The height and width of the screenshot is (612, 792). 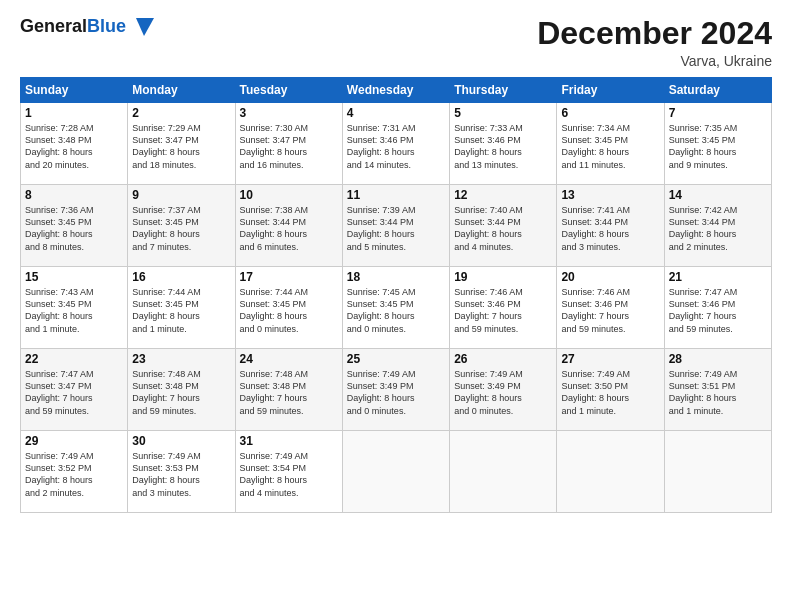 I want to click on day-number: 29, so click(x=74, y=441).